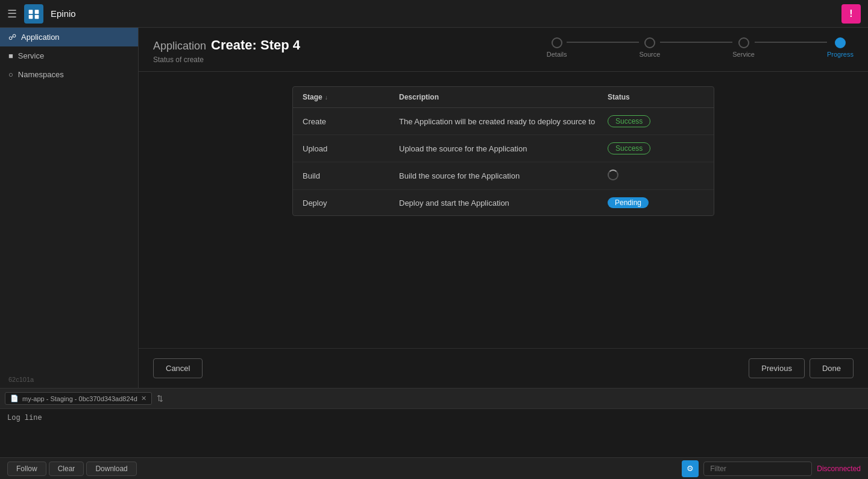 The width and height of the screenshot is (868, 479). What do you see at coordinates (69, 208) in the screenshot?
I see `sidebar: ☍ Application ■ Service ○ Namespaces 62c…` at bounding box center [69, 208].